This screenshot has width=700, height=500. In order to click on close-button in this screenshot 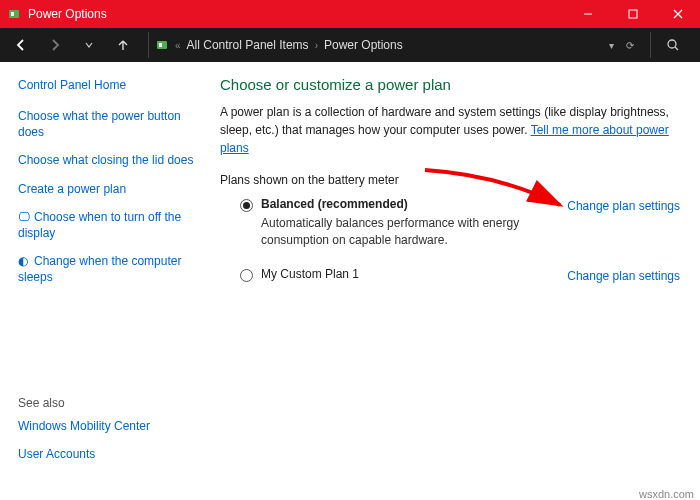, I will do `click(678, 14)`.